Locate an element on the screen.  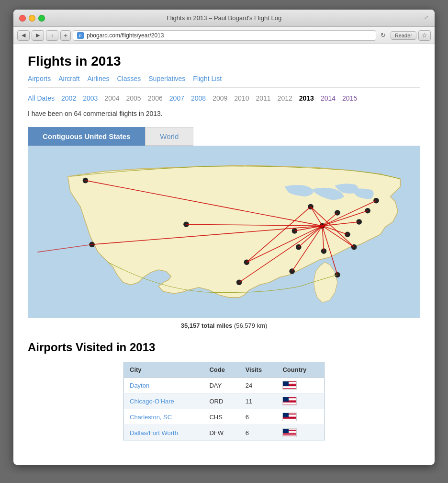
city-cell: Dayton is located at coordinates (164, 385).